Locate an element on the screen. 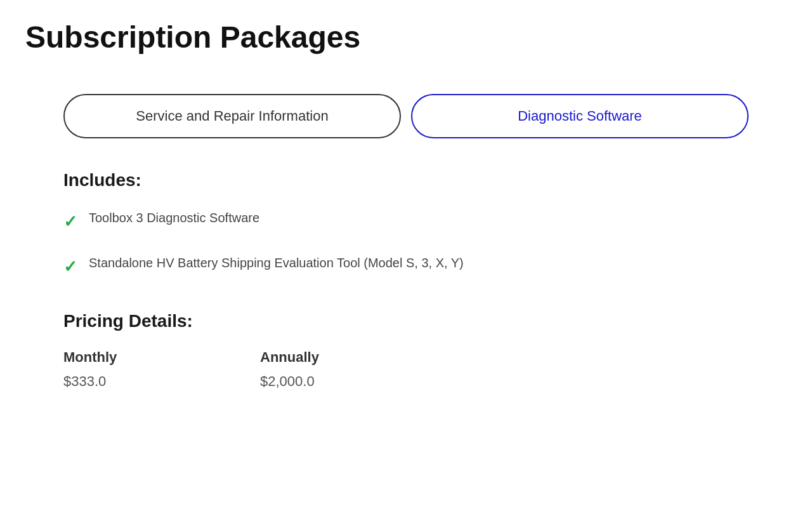  monthly-label: Monthly is located at coordinates (155, 357).